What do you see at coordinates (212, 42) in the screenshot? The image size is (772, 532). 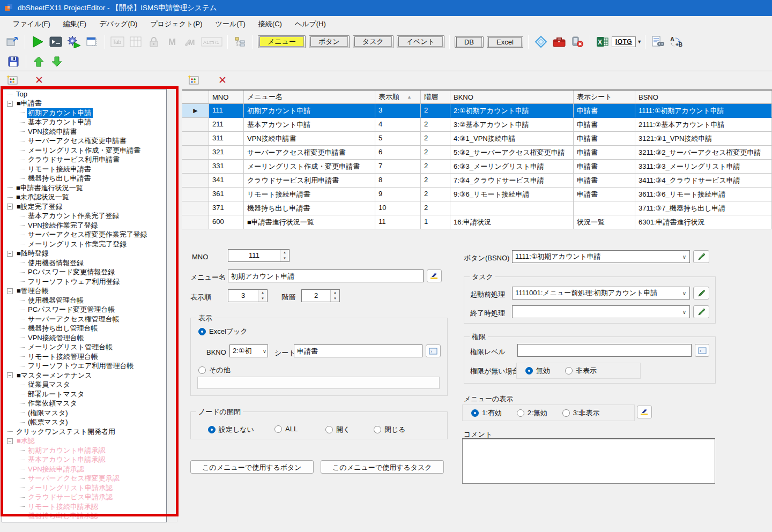 I see `a1r1-icon: A1⇄R1` at bounding box center [212, 42].